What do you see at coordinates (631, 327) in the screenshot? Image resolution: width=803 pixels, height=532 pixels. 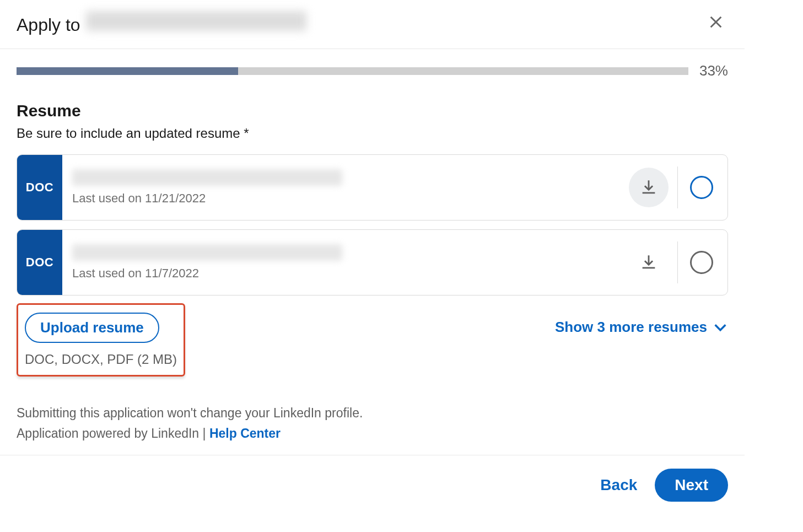 I see `show-more-label: Show 3 more resumes` at bounding box center [631, 327].